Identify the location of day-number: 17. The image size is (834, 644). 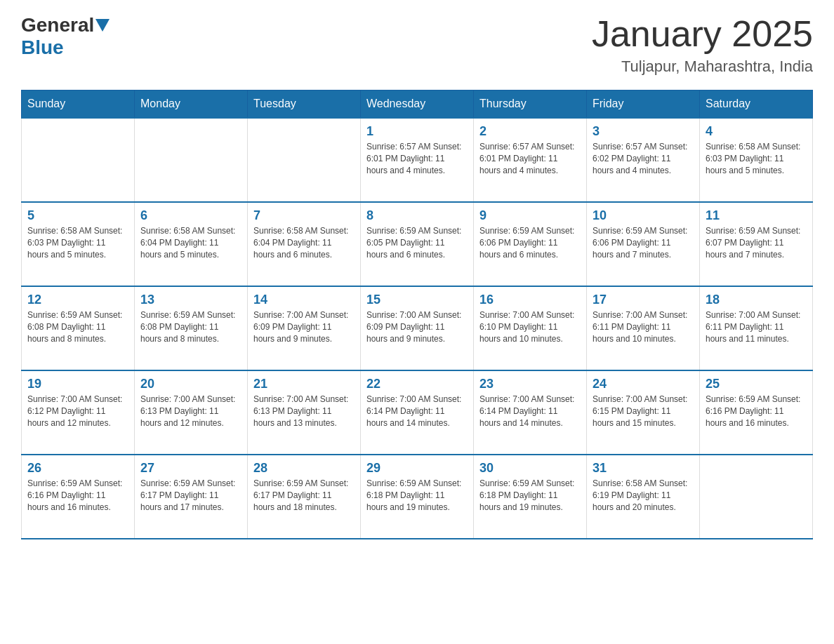
(643, 300).